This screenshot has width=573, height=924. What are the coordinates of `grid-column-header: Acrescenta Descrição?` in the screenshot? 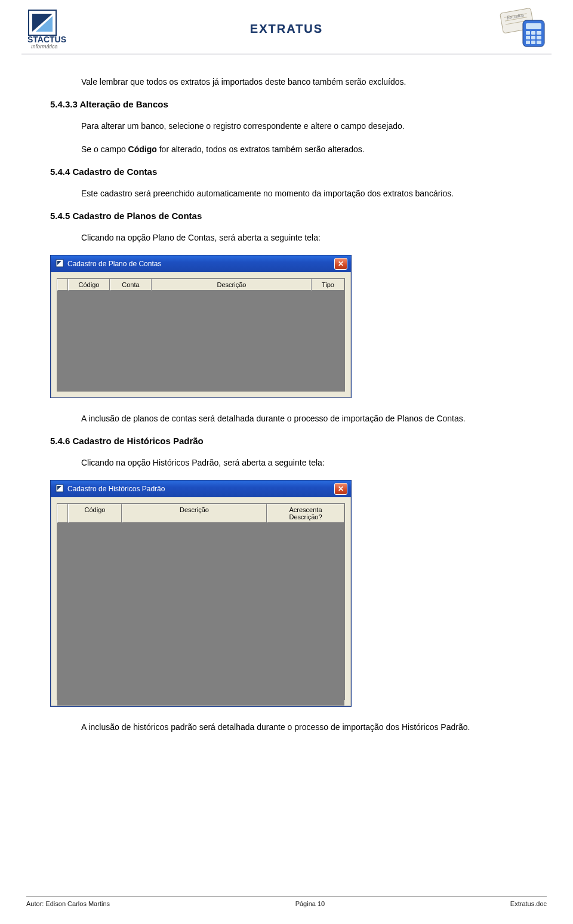 It's located at (306, 513).